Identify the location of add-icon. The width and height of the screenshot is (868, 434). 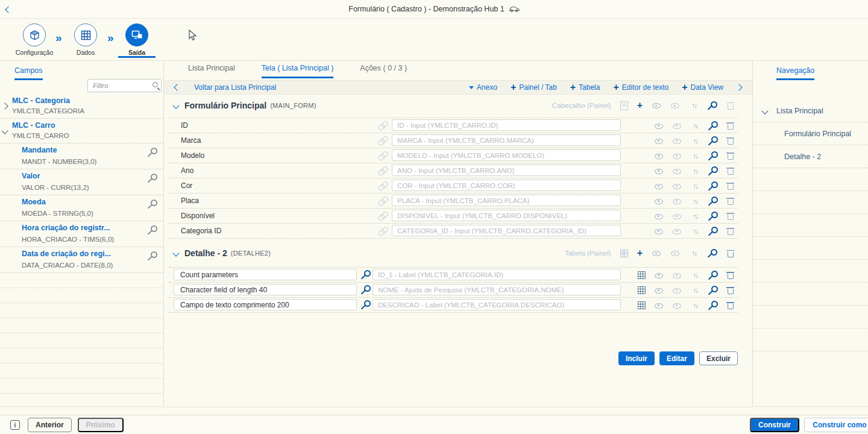
(640, 105).